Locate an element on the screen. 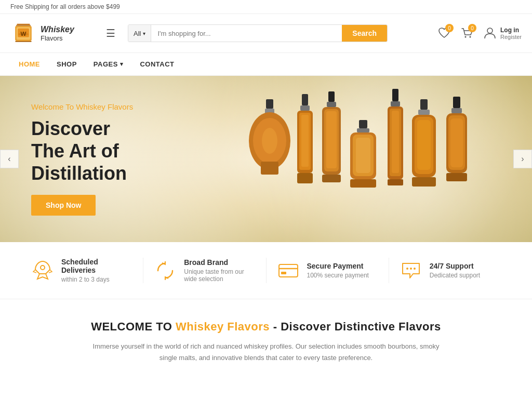  hero-content: Welcome To Whiskey Flavors Discover The … is located at coordinates (82, 159).